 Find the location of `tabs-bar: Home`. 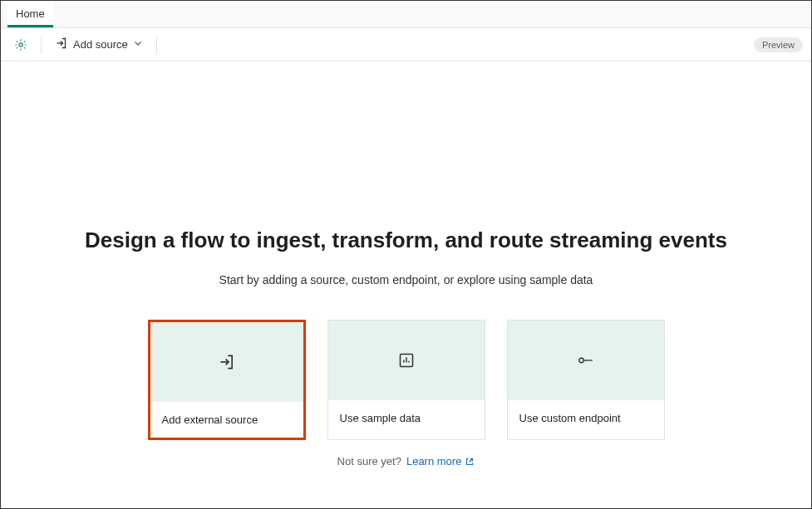

tabs-bar: Home is located at coordinates (406, 15).